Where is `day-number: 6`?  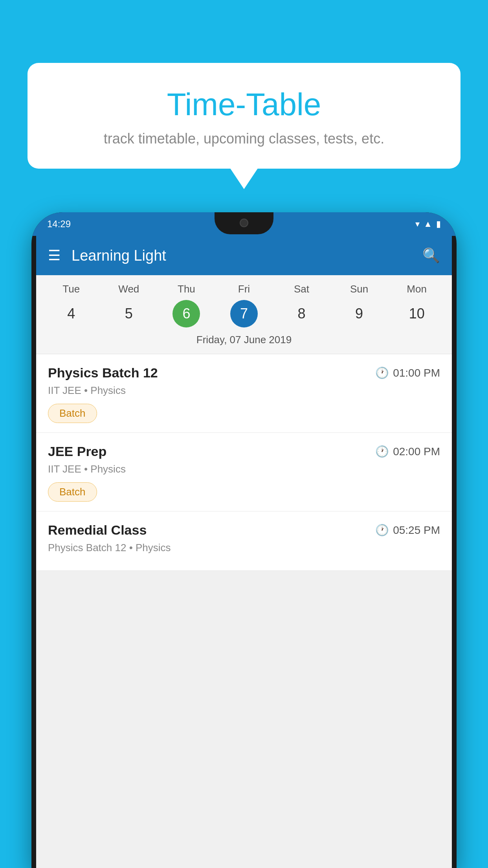
day-number: 6 is located at coordinates (186, 314).